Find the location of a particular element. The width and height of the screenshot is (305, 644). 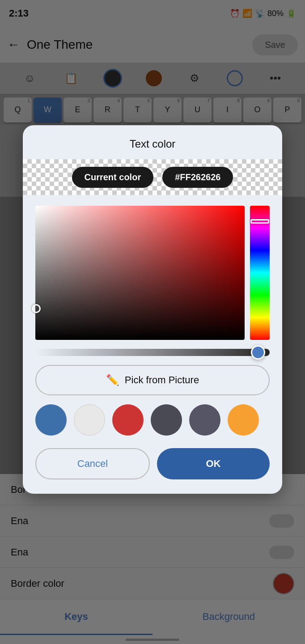

color-gradient-picker is located at coordinates (140, 273).